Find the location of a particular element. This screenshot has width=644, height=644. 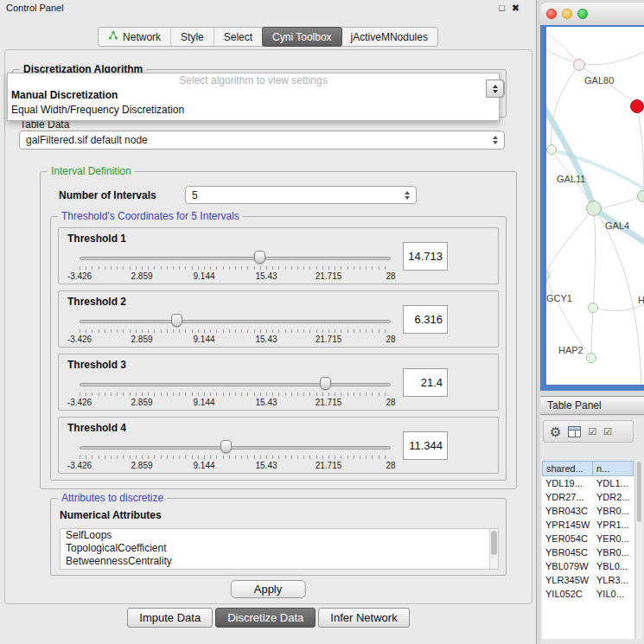

table-cell: YBR045C is located at coordinates (567, 552).